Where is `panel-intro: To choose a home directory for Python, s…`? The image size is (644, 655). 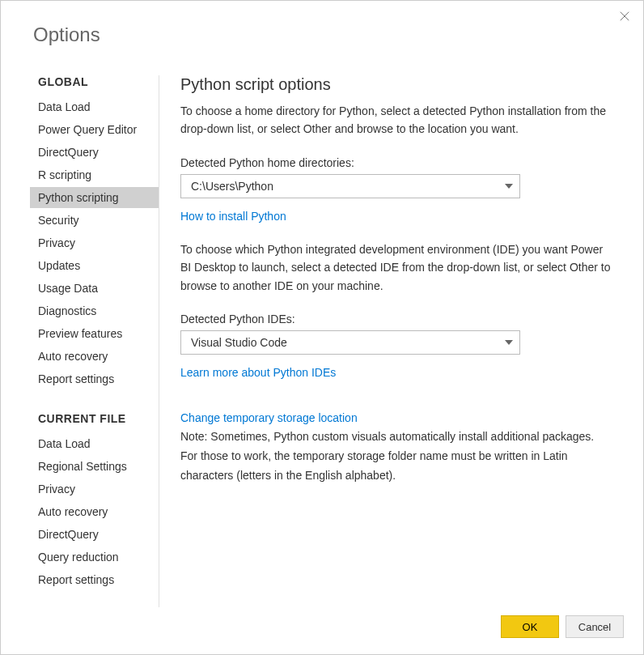 panel-intro: To choose a home directory for Python, s… is located at coordinates (397, 120).